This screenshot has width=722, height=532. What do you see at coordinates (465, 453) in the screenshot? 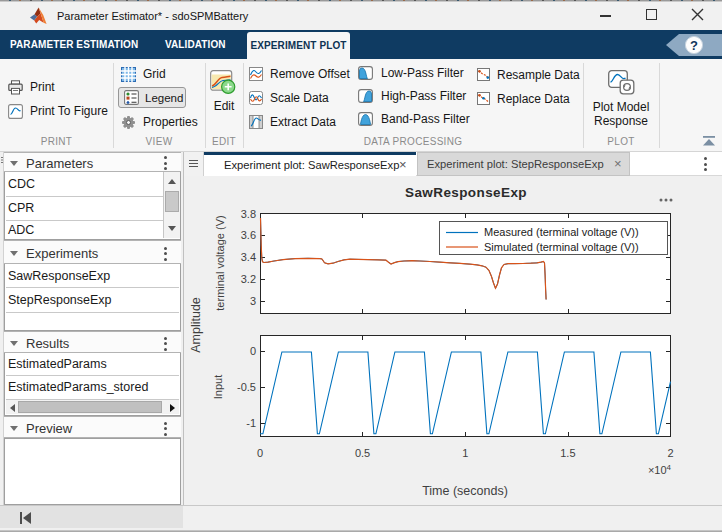
I see `svg-text: 1` at bounding box center [465, 453].